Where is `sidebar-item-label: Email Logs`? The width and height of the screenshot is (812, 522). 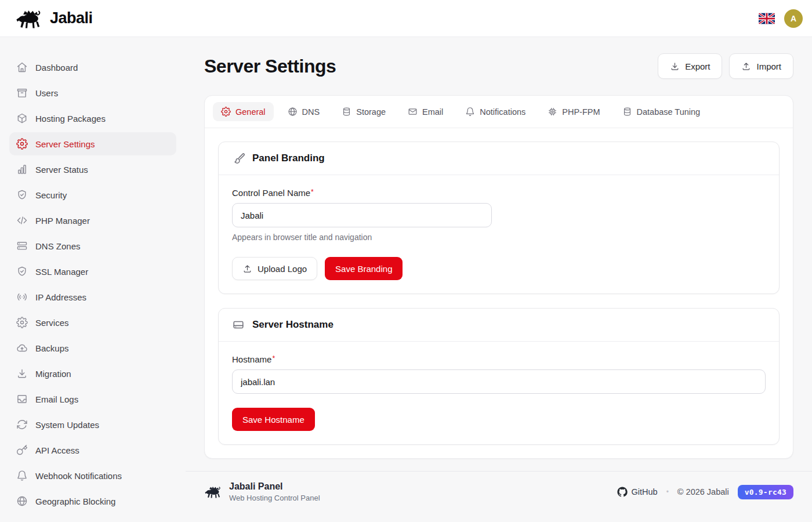 sidebar-item-label: Email Logs is located at coordinates (57, 399).